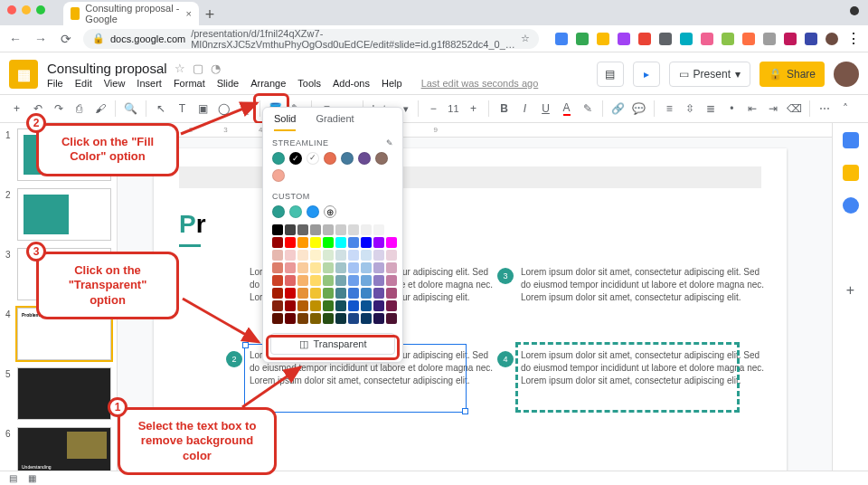 This screenshot has height=485, width=868. Describe the element at coordinates (392, 83) in the screenshot. I see `menu-help: Help` at that location.